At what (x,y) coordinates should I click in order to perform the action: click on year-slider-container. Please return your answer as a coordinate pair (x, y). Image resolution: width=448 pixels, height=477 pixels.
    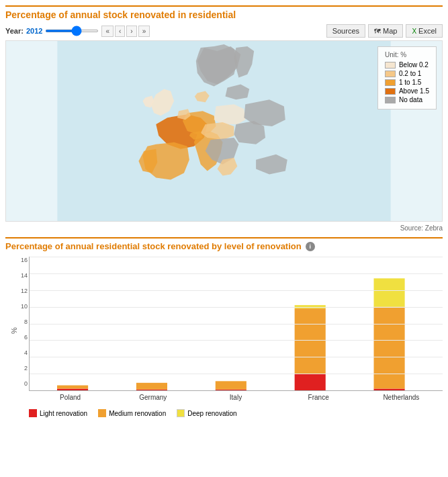
    Looking at the image, I should click on (72, 31).